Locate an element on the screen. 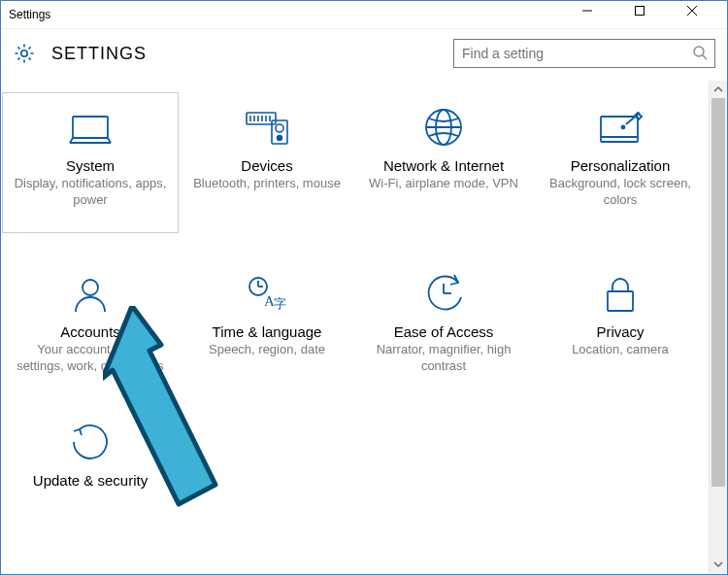 This screenshot has height=575, width=728. tile-desc: Bluetooth, printers, mouse is located at coordinates (267, 185).